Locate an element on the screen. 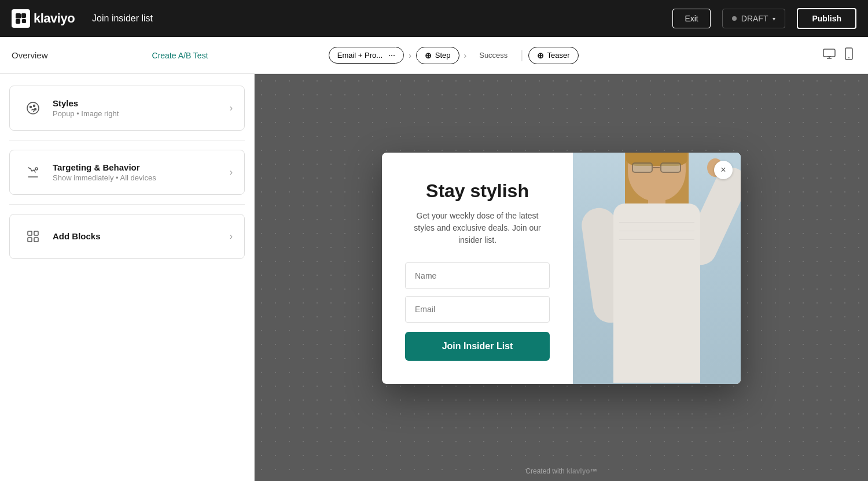 This screenshot has height=481, width=868. klaviyo-logo: klaviyo is located at coordinates (43, 18).